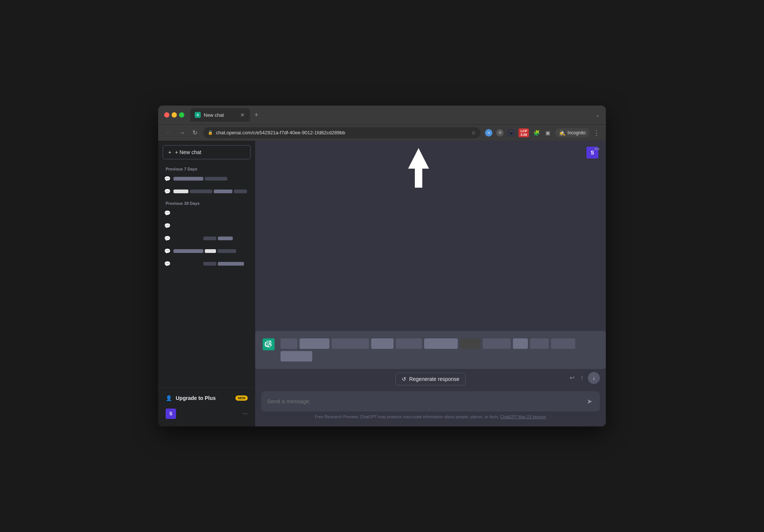 The height and width of the screenshot is (532, 764). Describe the element at coordinates (171, 414) in the screenshot. I see `avatar: S` at that location.